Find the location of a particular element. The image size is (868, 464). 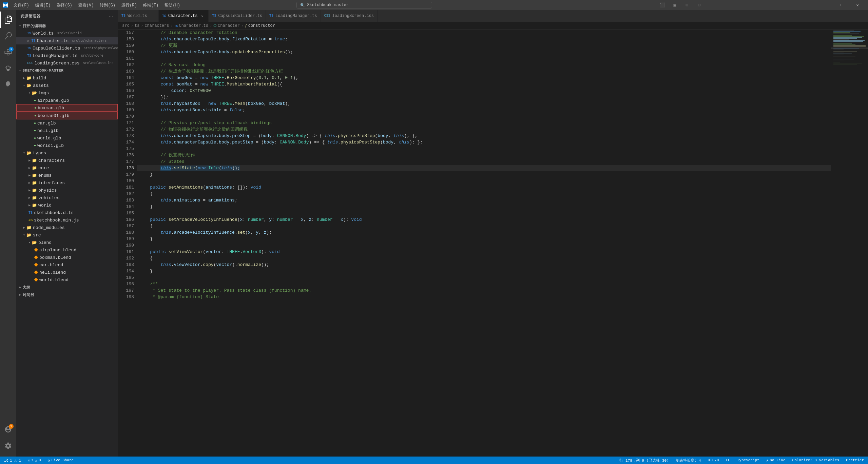

status-git: ⎇ 1 △ 1 is located at coordinates (13, 461).